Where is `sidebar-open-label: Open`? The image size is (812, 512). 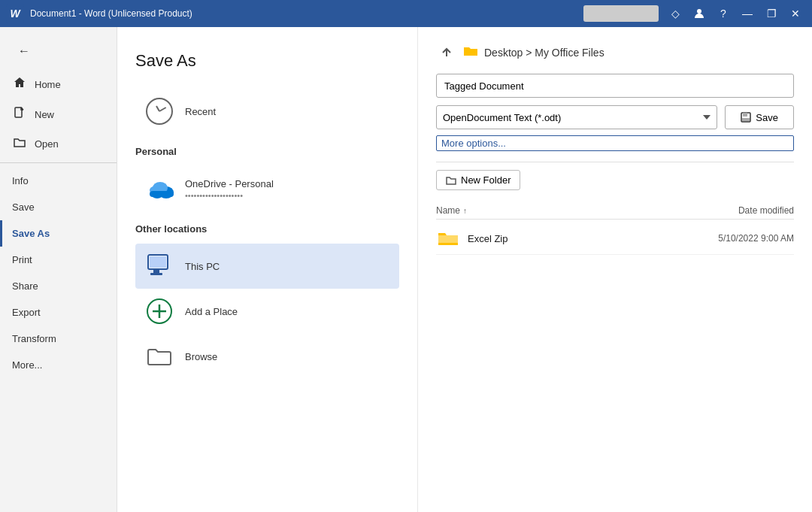 sidebar-open-label: Open is located at coordinates (47, 144).